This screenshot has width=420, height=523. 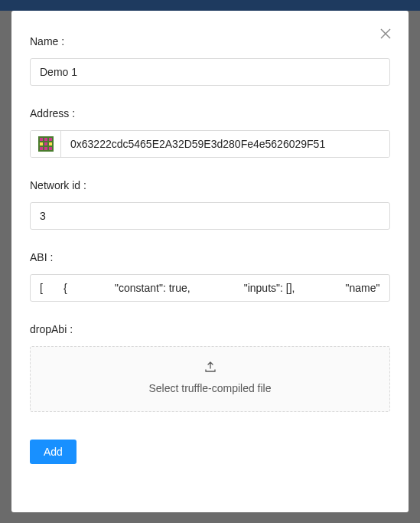 What do you see at coordinates (210, 388) in the screenshot?
I see `dropzone-text: Select truffle-compiled file` at bounding box center [210, 388].